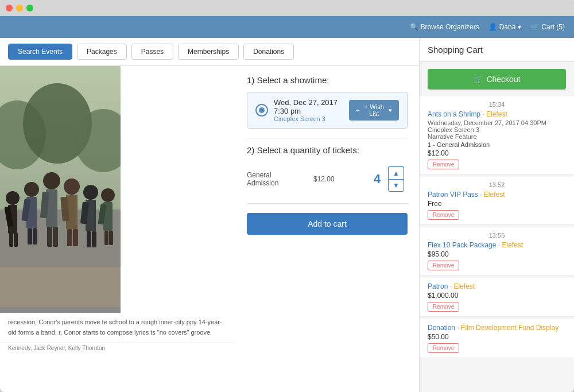 The width and height of the screenshot is (574, 392). Describe the element at coordinates (497, 130) in the screenshot. I see `cart-item-location: Cineplex Screen 3` at that location.